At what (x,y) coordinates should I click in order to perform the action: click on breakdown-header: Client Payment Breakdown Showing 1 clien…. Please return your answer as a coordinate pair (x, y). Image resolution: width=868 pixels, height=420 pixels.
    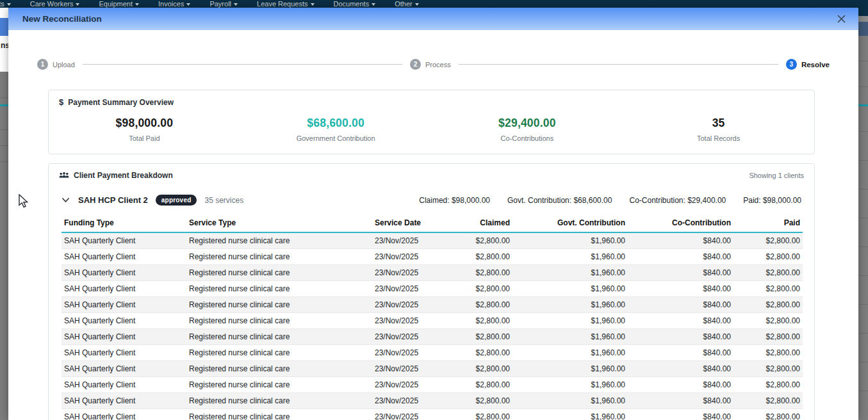
    Looking at the image, I should click on (432, 174).